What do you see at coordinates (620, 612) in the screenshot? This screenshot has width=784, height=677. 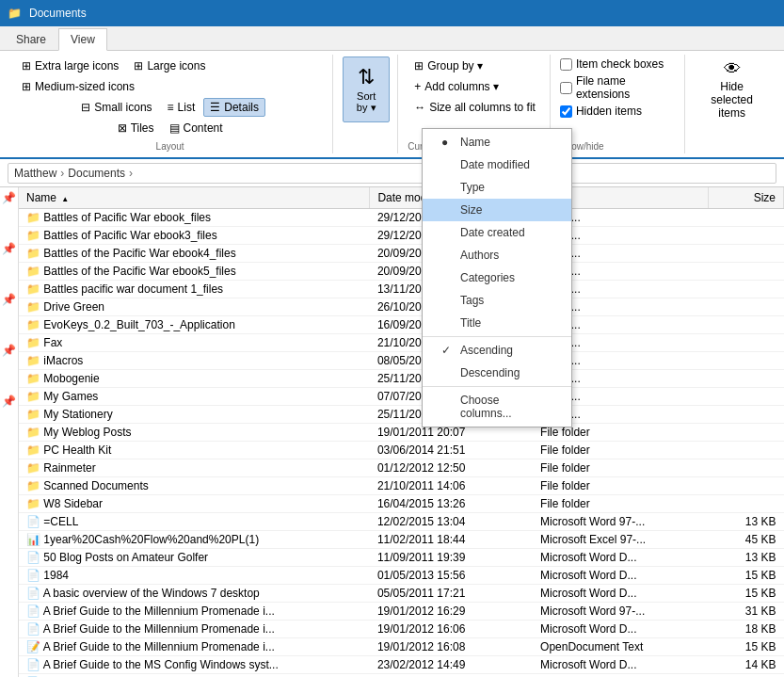 I see `file-type: Microsoft Word 97-...` at bounding box center [620, 612].